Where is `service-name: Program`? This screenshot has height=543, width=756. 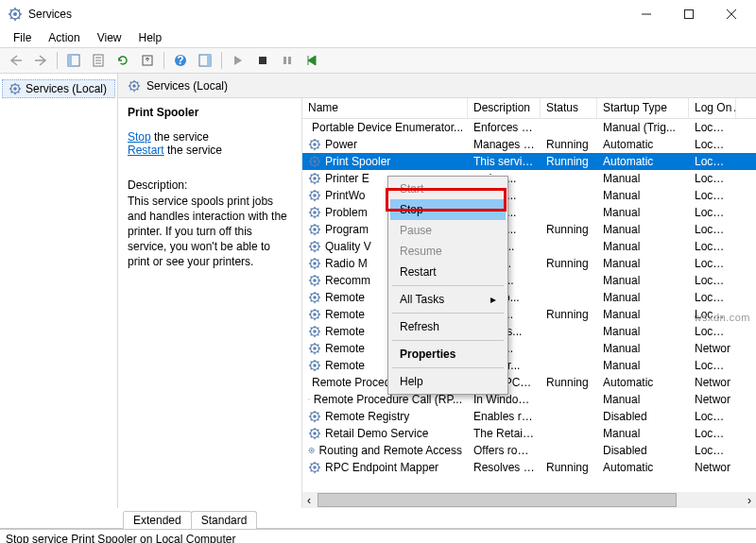
service-name: Program is located at coordinates (347, 229).